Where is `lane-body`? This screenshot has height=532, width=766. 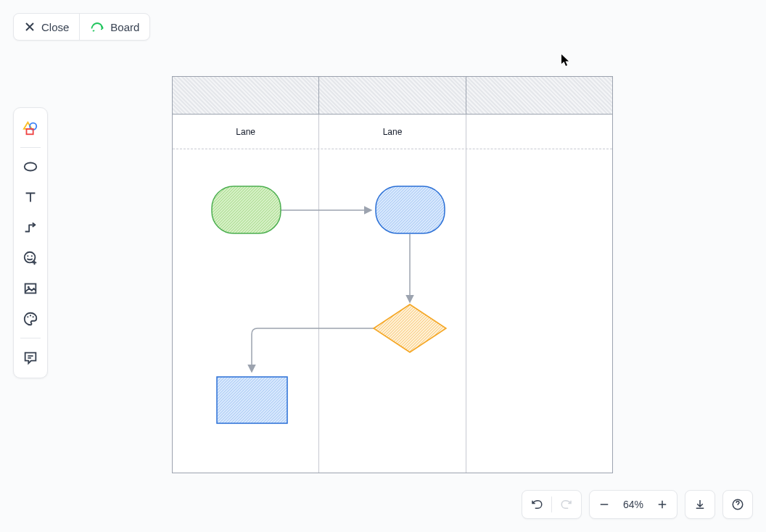 lane-body is located at coordinates (540, 311).